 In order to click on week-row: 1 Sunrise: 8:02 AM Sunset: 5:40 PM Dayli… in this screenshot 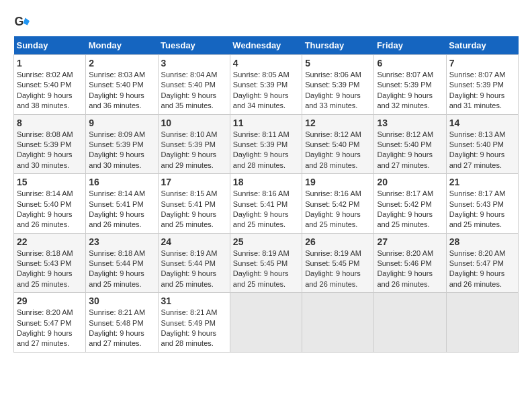, I will do `click(266, 85)`.